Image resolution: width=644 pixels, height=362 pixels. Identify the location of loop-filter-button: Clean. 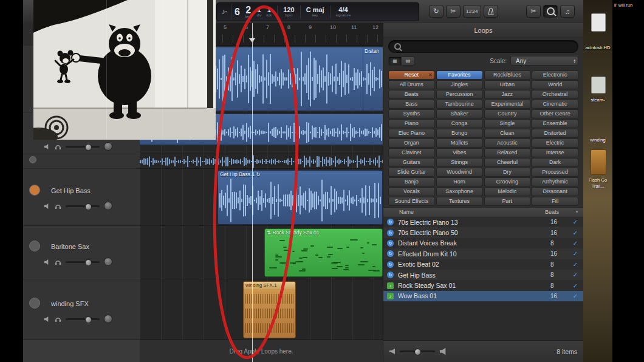
(508, 134).